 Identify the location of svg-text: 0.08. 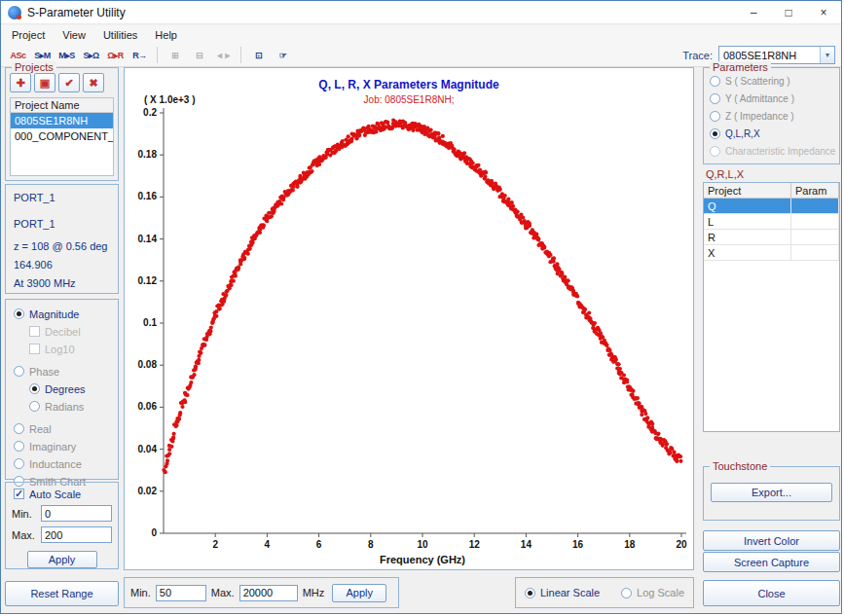
(148, 364).